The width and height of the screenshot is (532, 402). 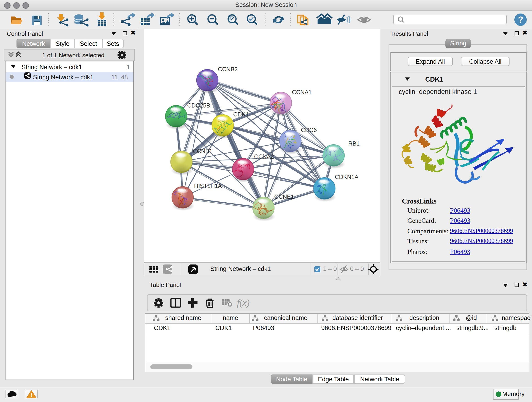 I want to click on svg-text: CDKN1A, so click(x=347, y=177).